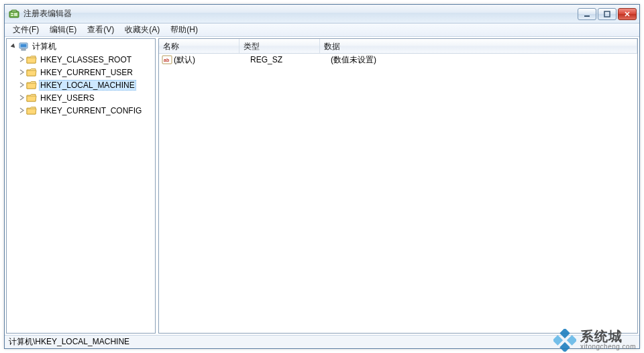  I want to click on menu-file: 文件(F), so click(25, 30).